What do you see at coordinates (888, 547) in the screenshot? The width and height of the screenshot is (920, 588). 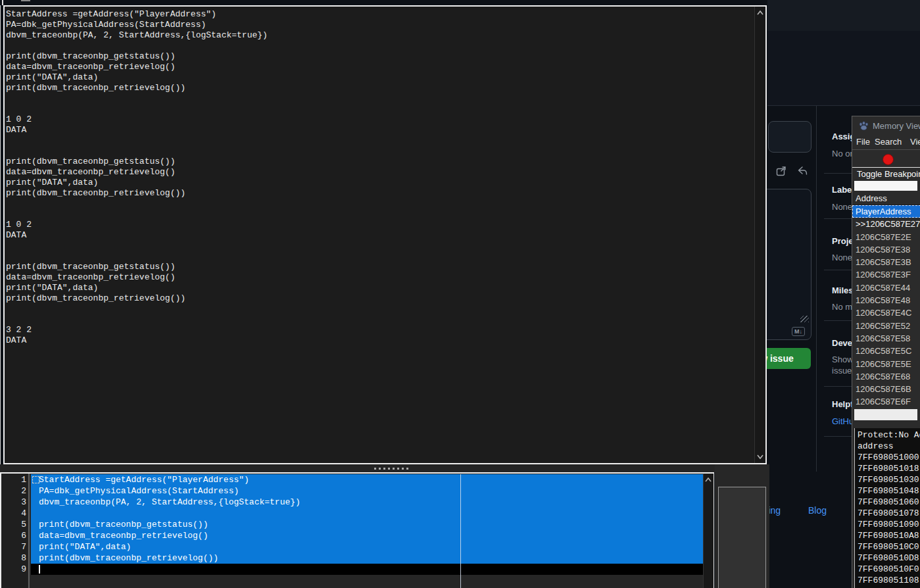 I see `hex-row: 7FF6980510C0` at bounding box center [888, 547].